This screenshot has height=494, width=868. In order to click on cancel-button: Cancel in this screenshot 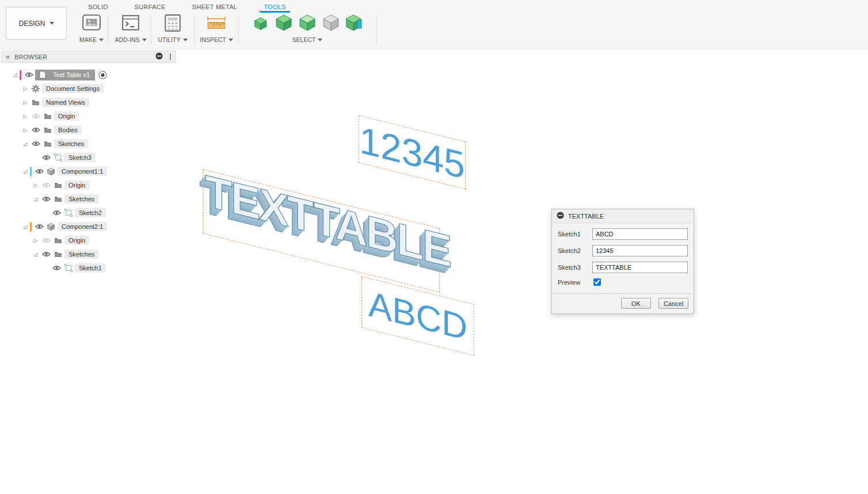, I will do `click(673, 304)`.